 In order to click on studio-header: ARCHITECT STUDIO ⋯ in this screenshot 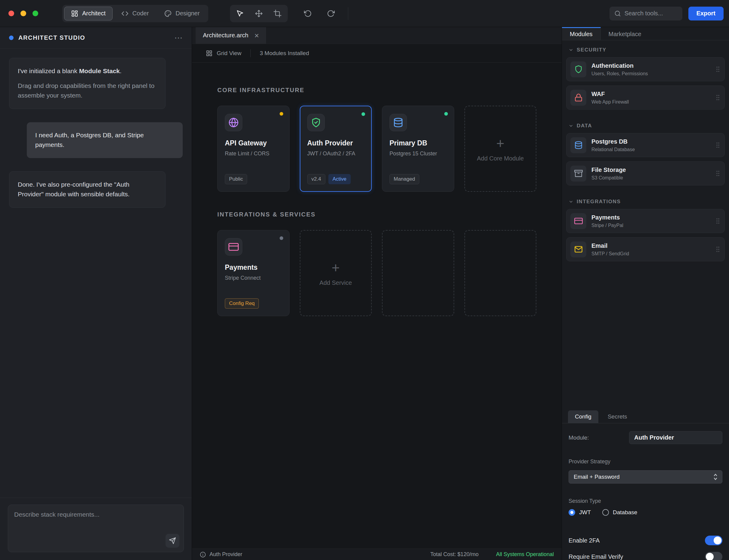, I will do `click(96, 38)`.